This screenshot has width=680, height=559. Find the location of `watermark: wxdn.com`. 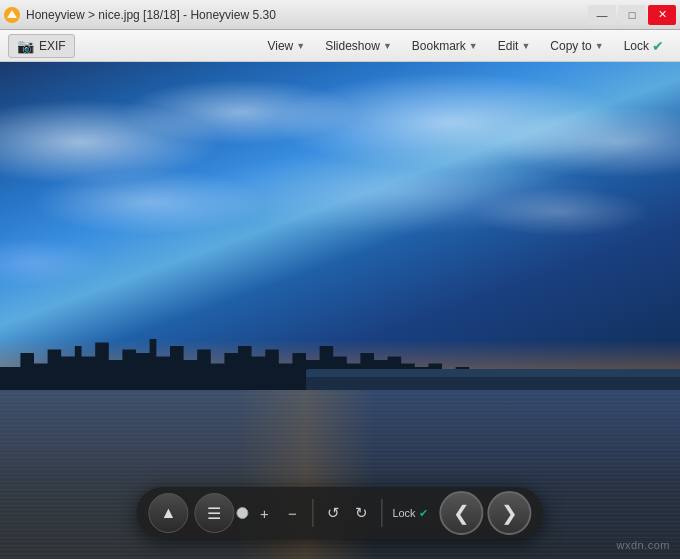

watermark: wxdn.com is located at coordinates (643, 545).